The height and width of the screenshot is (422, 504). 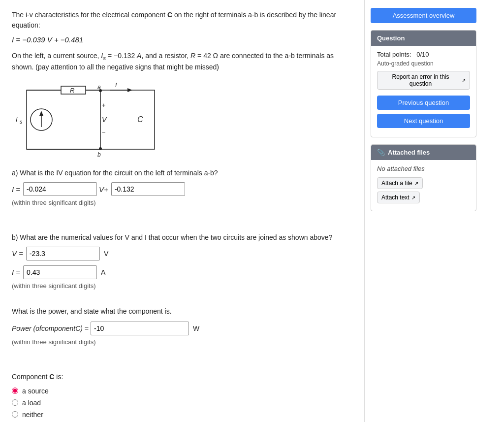 I want to click on answer-input-power, so click(x=140, y=328).